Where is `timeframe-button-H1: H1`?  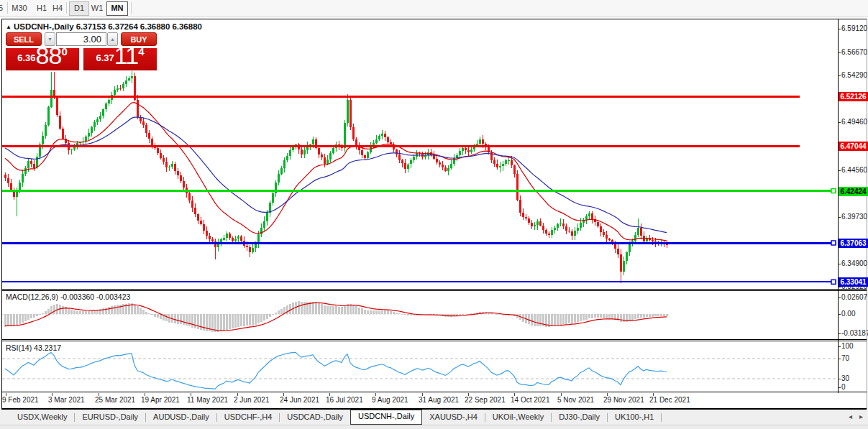 timeframe-button-H1: H1 is located at coordinates (42, 8).